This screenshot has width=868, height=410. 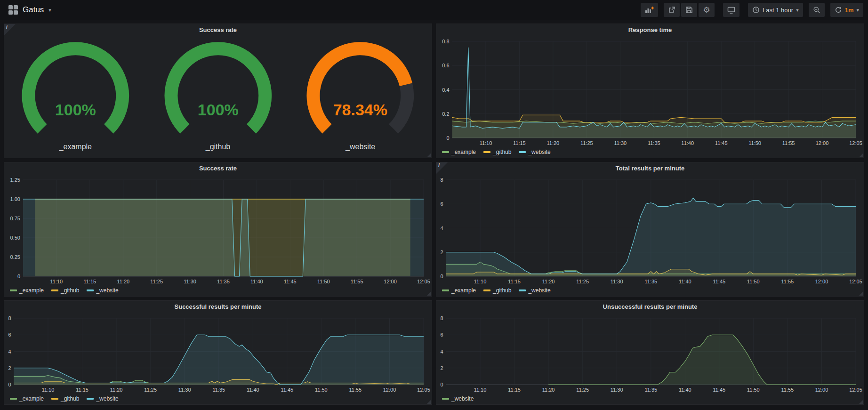 I want to click on successful-results-chart: 0246811:1011:1511:2011:2511:3011:3511:40…, so click(x=218, y=353).